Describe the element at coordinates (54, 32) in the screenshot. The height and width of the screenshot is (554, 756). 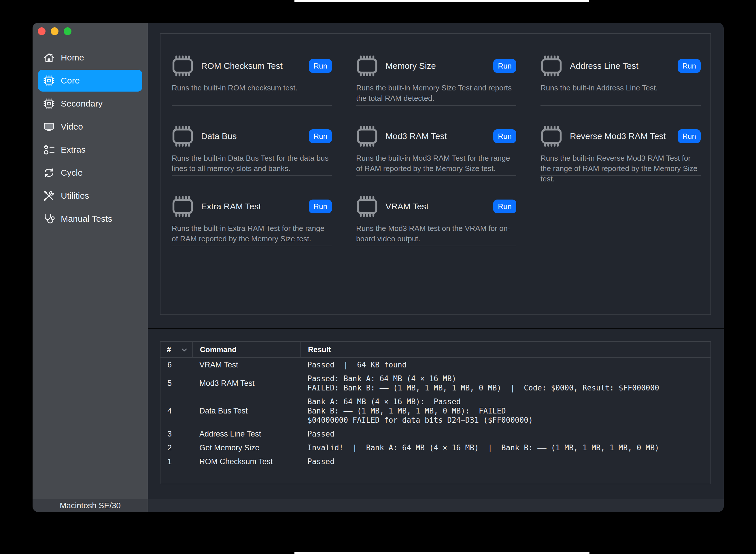
I see `minimize-window-button` at that location.